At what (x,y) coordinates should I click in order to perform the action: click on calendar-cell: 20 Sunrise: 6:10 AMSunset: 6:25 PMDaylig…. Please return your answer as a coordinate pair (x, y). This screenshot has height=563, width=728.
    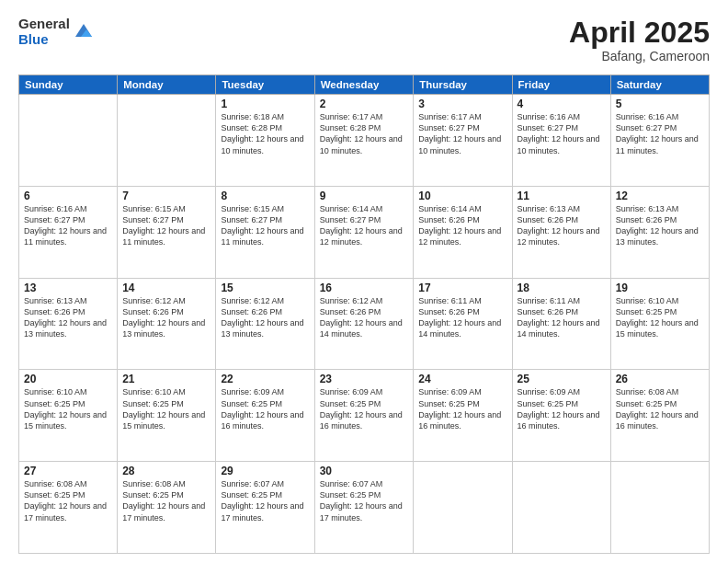
    Looking at the image, I should click on (68, 416).